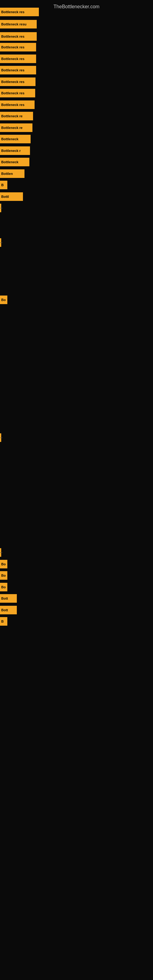 The width and height of the screenshot is (153, 980). What do you see at coordinates (7, 173) in the screenshot?
I see `bar-label: Bottlen` at bounding box center [7, 173].